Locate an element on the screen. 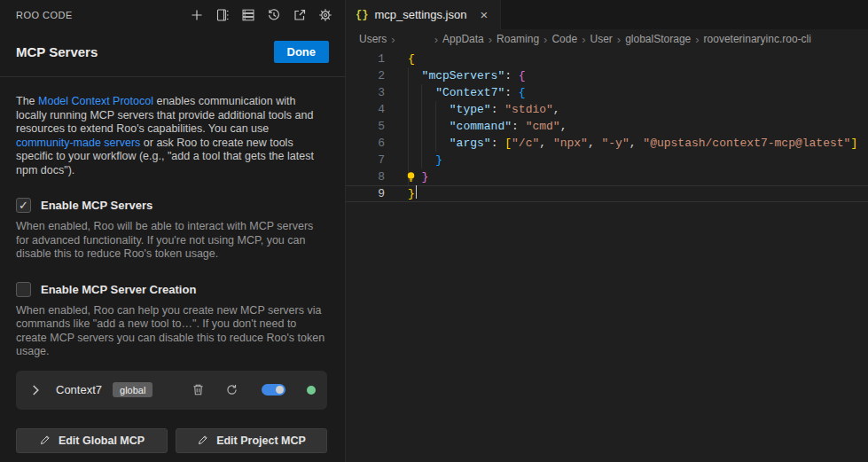 The image size is (868, 462). page-title: MCP Servers is located at coordinates (57, 51).